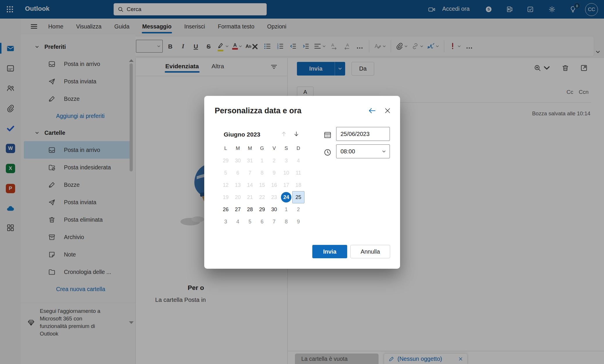 Image resolution: width=604 pixels, height=364 pixels. Describe the element at coordinates (250, 197) in the screenshot. I see `calendar-day: 21` at that location.